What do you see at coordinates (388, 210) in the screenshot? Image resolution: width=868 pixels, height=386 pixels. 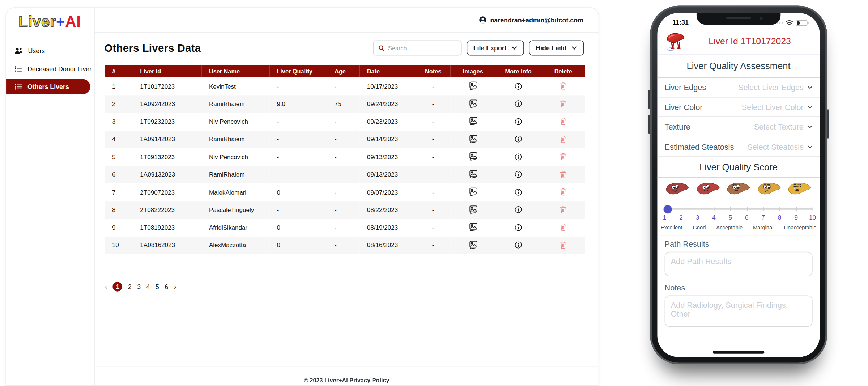 I see `cell-date: 08/22/2023` at bounding box center [388, 210].